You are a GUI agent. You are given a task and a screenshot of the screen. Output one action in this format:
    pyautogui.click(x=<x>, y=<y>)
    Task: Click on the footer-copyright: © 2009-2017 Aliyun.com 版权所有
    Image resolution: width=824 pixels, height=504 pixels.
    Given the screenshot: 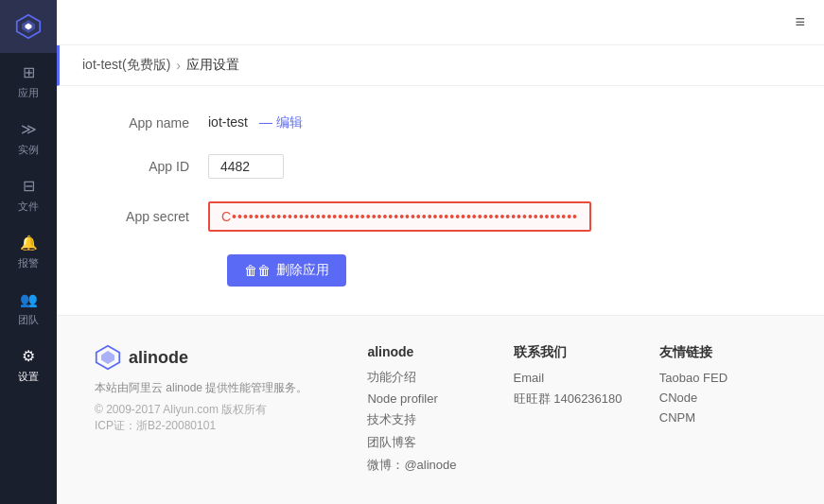 What is the action you would take?
    pyautogui.click(x=221, y=410)
    